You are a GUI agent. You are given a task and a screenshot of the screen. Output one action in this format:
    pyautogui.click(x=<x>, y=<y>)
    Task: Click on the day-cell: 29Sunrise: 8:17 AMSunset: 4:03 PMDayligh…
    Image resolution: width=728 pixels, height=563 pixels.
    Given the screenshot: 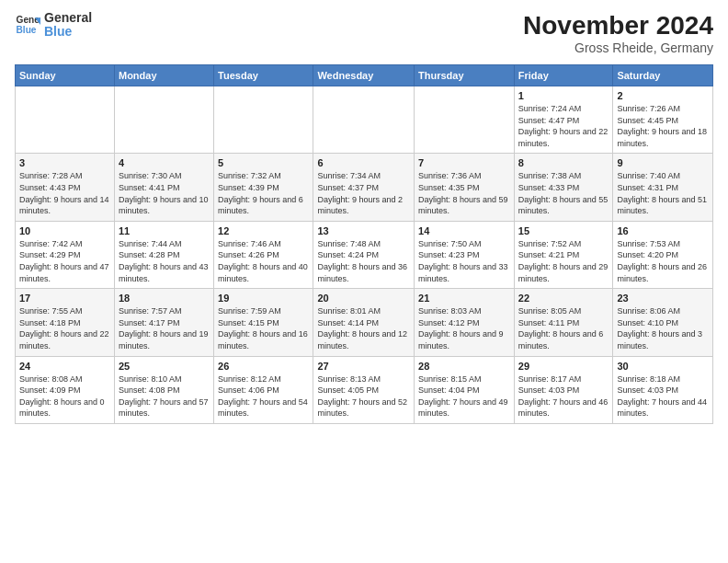 What is the action you would take?
    pyautogui.click(x=563, y=390)
    